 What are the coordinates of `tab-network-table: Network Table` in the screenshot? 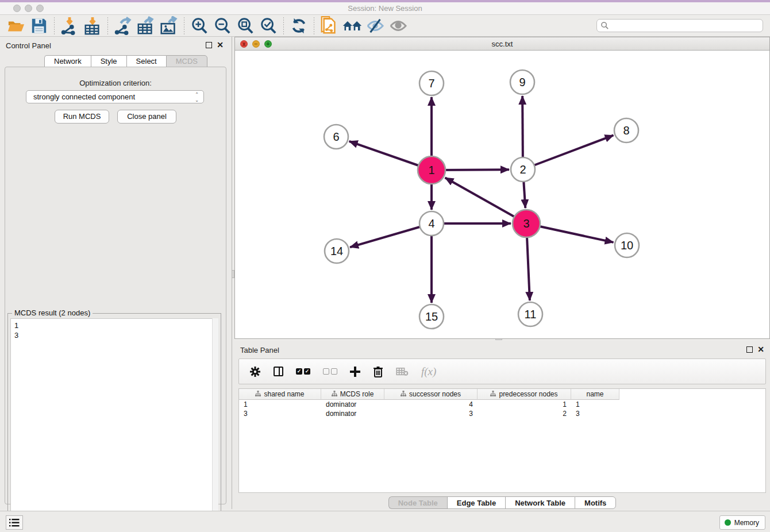 It's located at (540, 503).